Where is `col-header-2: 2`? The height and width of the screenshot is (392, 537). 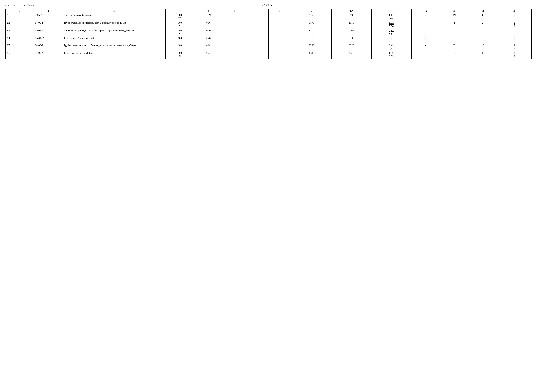
col-header-2: 2 is located at coordinates (48, 11).